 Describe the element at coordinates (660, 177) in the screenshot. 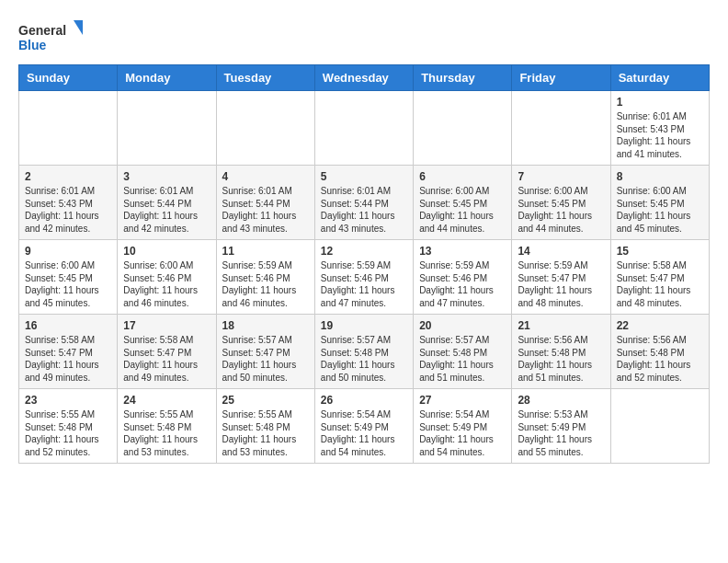

I see `day-number: 8` at that location.